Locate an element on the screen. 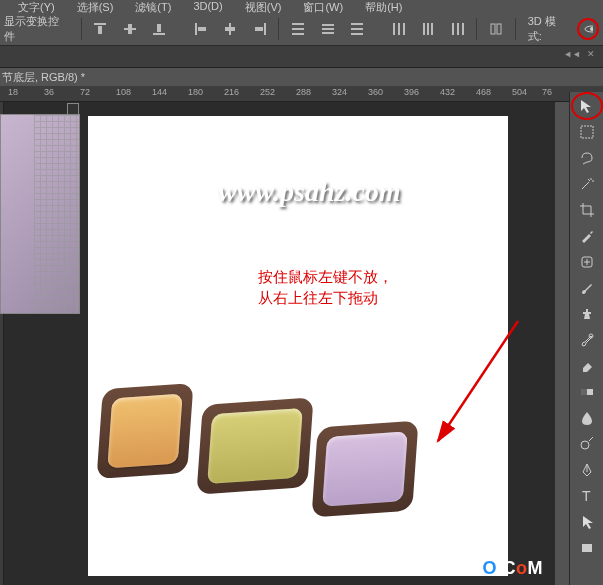 Image resolution: width=603 pixels, height=585 pixels. lasso-tool is located at coordinates (587, 158).